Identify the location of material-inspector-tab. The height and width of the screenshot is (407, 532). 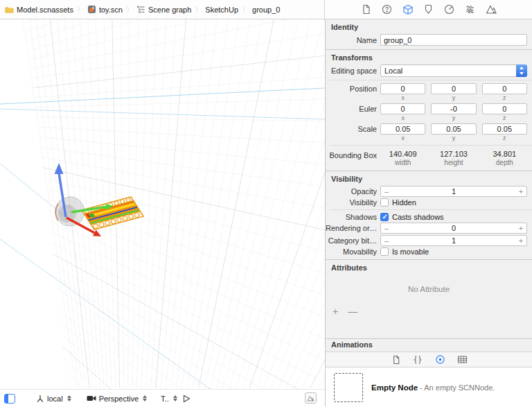
(449, 10).